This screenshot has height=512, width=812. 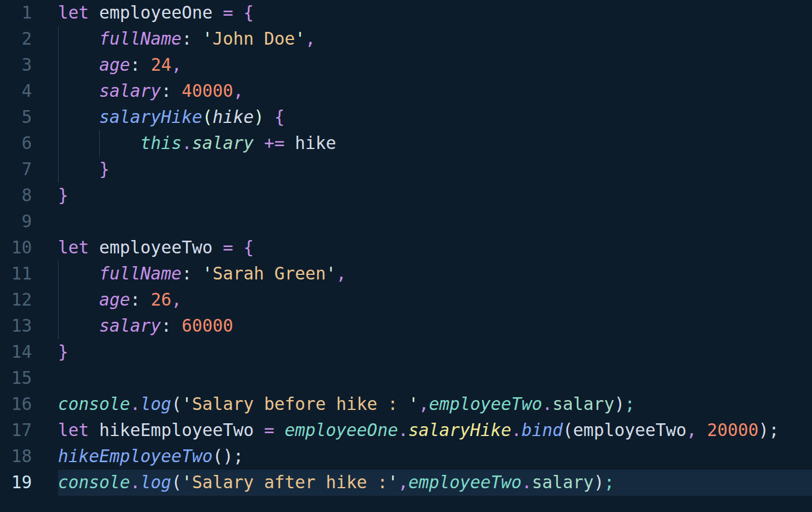 I want to click on code-token: let, so click(x=73, y=430).